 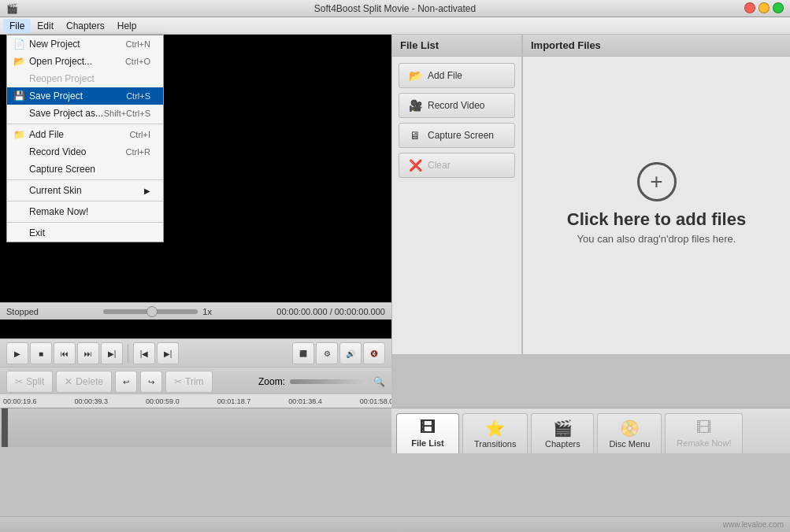 I want to click on menu-new-project: 📄 New Project Ctrl+N, so click(x=85, y=44).